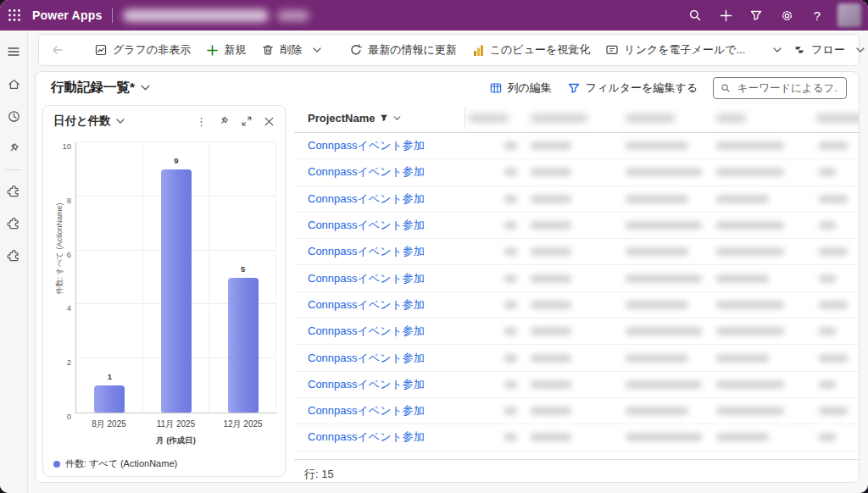 This screenshot has width=868, height=493. Describe the element at coordinates (731, 119) in the screenshot. I see `blurred-column-header` at that location.